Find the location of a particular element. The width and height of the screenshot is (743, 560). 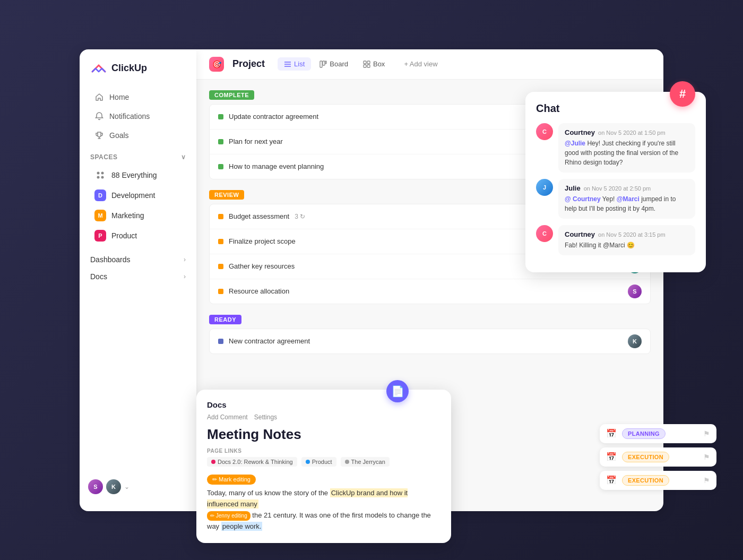

status-pill-execution-2: EXECUTION is located at coordinates (645, 480).